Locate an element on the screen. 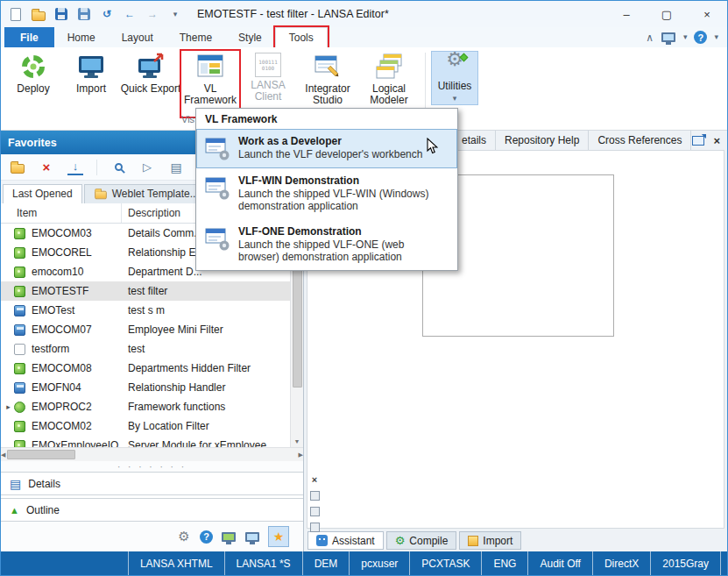 Image resolution: width=728 pixels, height=576 pixels. tab-assistant: Assistant is located at coordinates (345, 540).